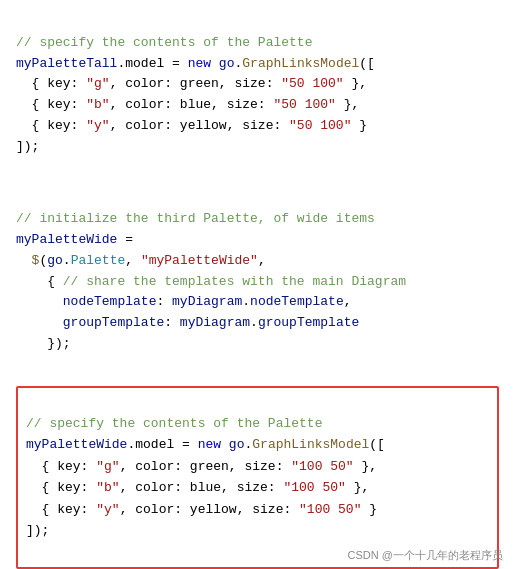 The height and width of the screenshot is (569, 515). What do you see at coordinates (202, 466) in the screenshot?
I see `line-g-3: { key: "g", color: green, size: "100 50"…` at bounding box center [202, 466].